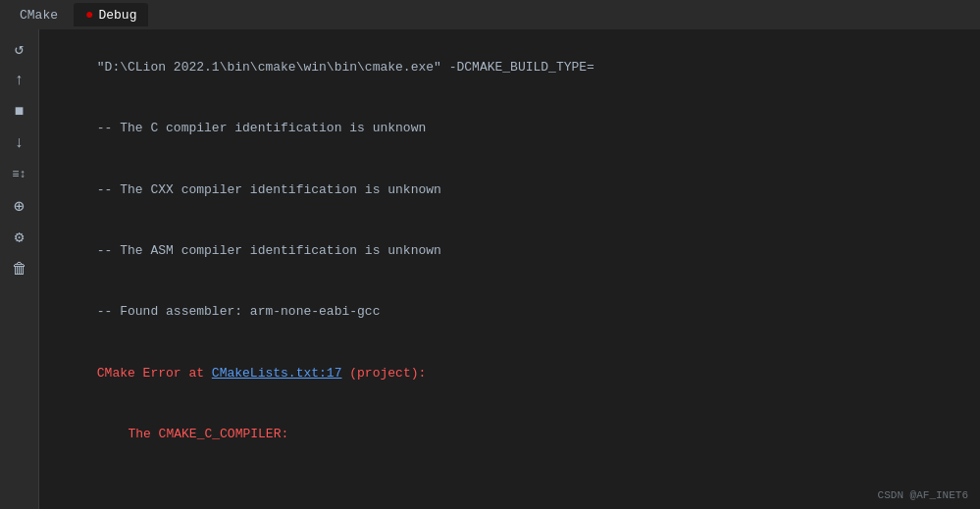  I want to click on cmake-error-line: CMake Error at CMakeLists.txt:17 (projec…, so click(510, 374).